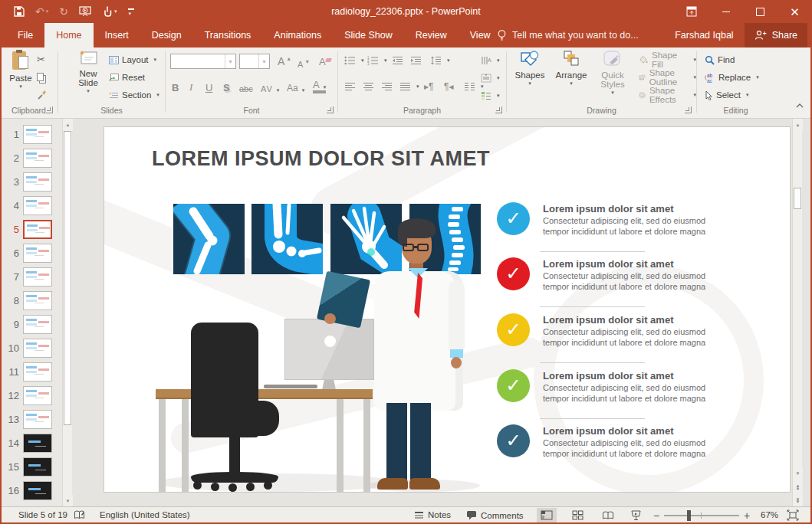  What do you see at coordinates (704, 35) in the screenshot?
I see `user-name: Farshad Iqbal` at bounding box center [704, 35].